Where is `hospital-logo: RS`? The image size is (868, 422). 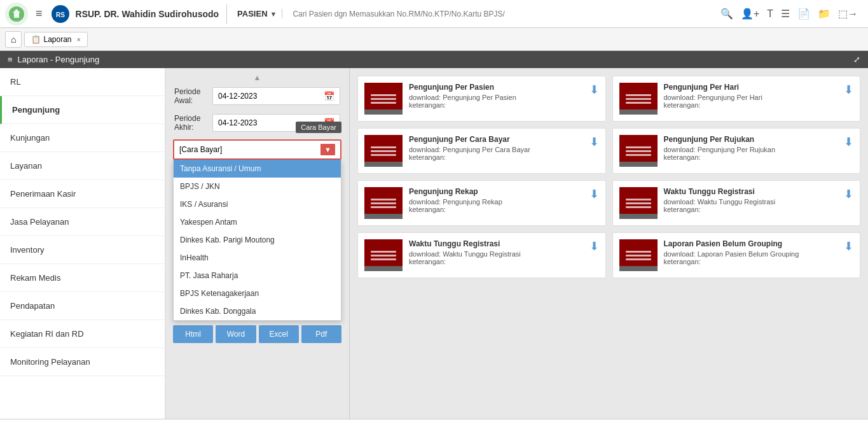
hospital-logo: RS is located at coordinates (60, 14).